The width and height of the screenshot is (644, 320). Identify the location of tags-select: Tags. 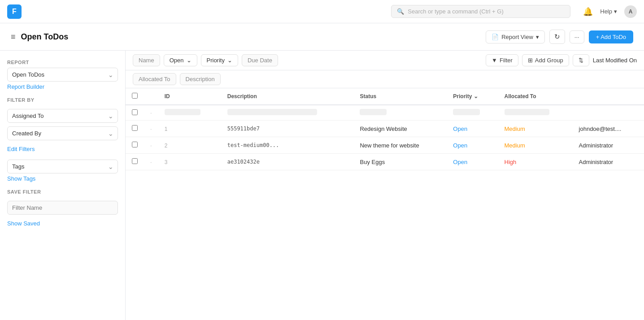
(63, 167).